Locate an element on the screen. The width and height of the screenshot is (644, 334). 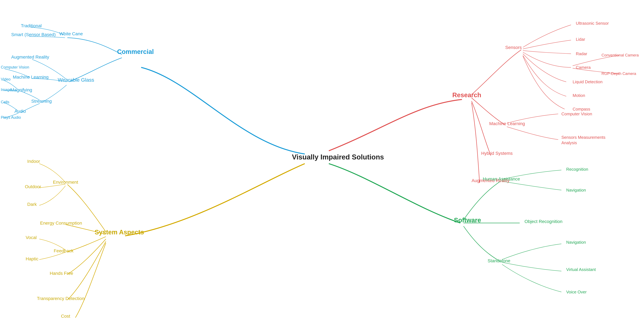
computer-vision-research-label: Computer Vision is located at coordinates (577, 114).